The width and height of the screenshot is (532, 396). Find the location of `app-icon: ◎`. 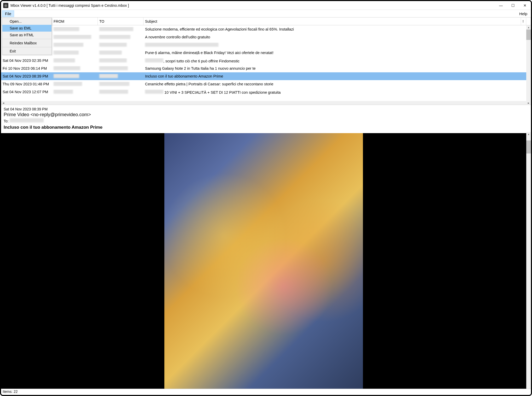

app-icon: ◎ is located at coordinates (6, 5).